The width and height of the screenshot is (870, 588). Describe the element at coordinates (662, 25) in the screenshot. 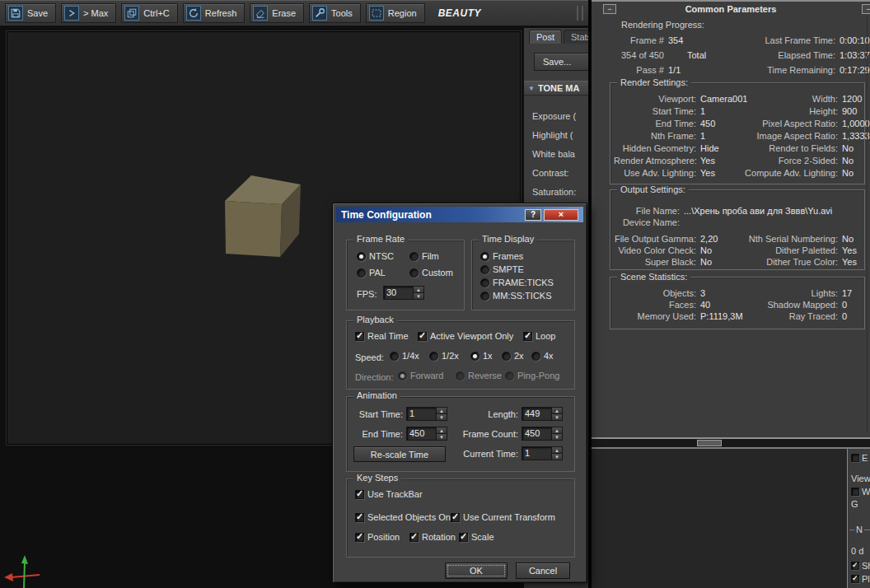

I see `section-label-rendering-progress: Rendering Progress:` at that location.